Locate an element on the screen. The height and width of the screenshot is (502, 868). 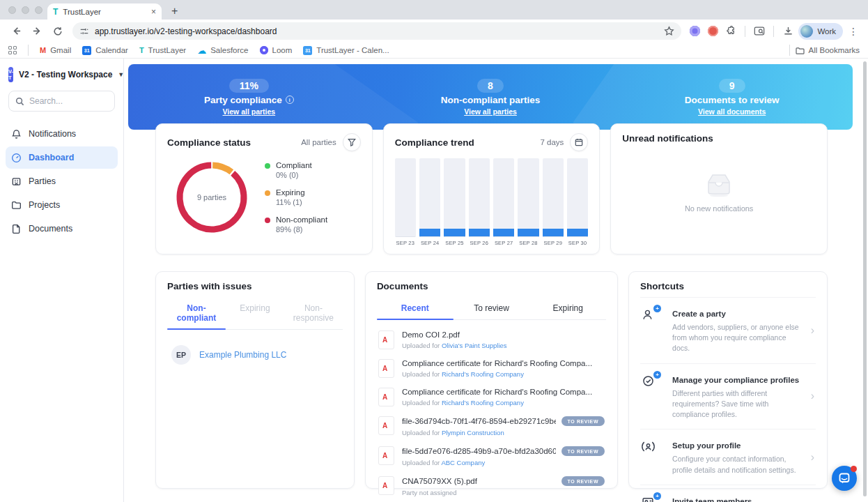
sidebar-item-dashboard: Dashboard is located at coordinates (61, 158).